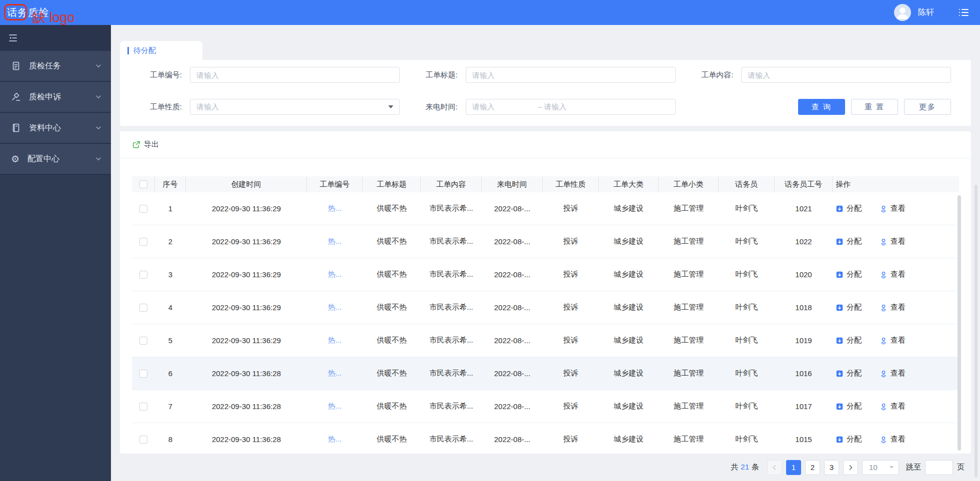 The height and width of the screenshot is (481, 980). I want to click on tab-pending-assignment: 待分配, so click(161, 50).